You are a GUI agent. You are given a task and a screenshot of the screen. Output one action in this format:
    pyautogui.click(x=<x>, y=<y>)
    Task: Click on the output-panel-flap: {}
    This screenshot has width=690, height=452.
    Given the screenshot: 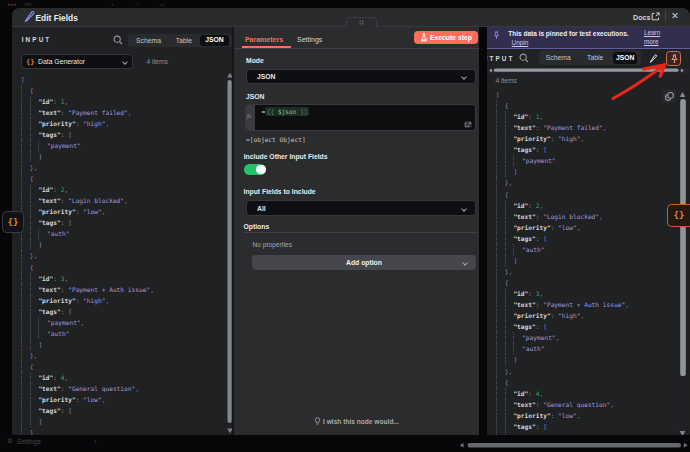 What is the action you would take?
    pyautogui.click(x=678, y=216)
    